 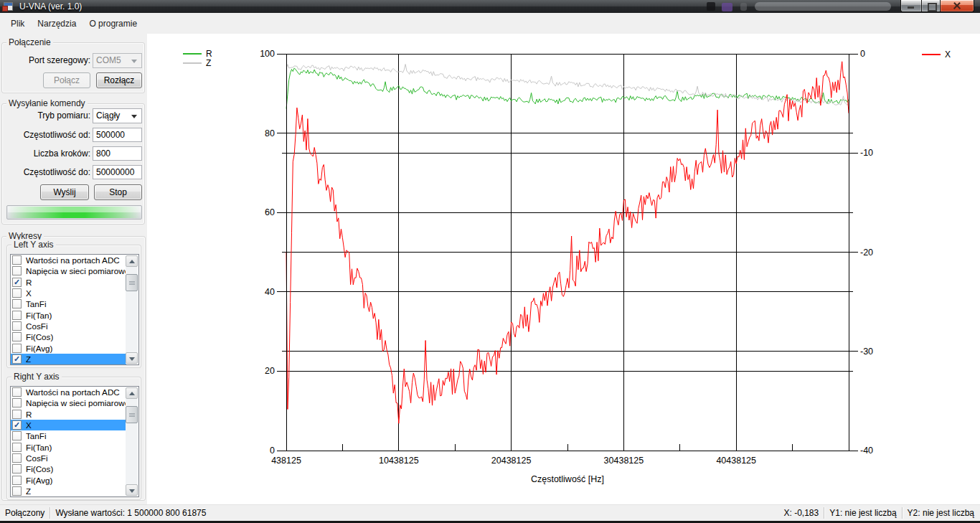 I want to click on svg-text: 20438125, so click(x=512, y=461).